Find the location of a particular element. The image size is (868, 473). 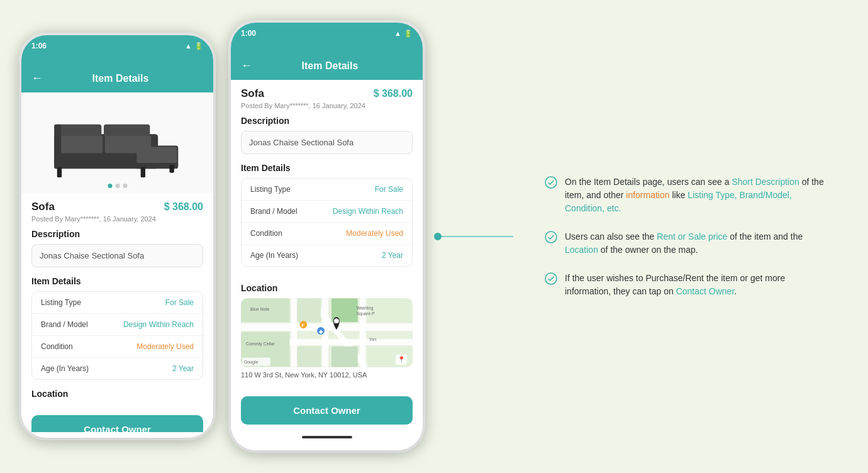

annotation-text-1: On the Item Details page, users can see … is located at coordinates (698, 195).